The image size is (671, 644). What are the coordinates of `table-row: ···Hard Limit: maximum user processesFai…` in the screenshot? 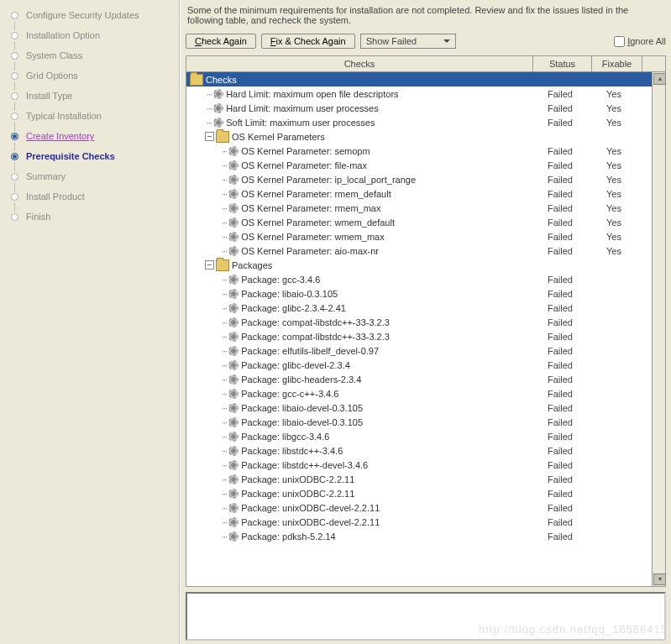 It's located at (419, 107).